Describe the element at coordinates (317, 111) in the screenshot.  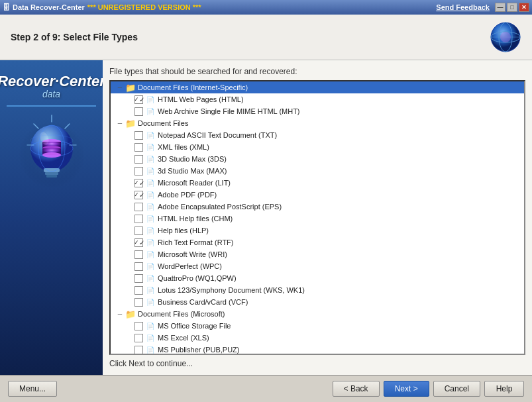
I see `tree-item: 📄Web Archive Single File MIME HTML (MHT)` at that location.